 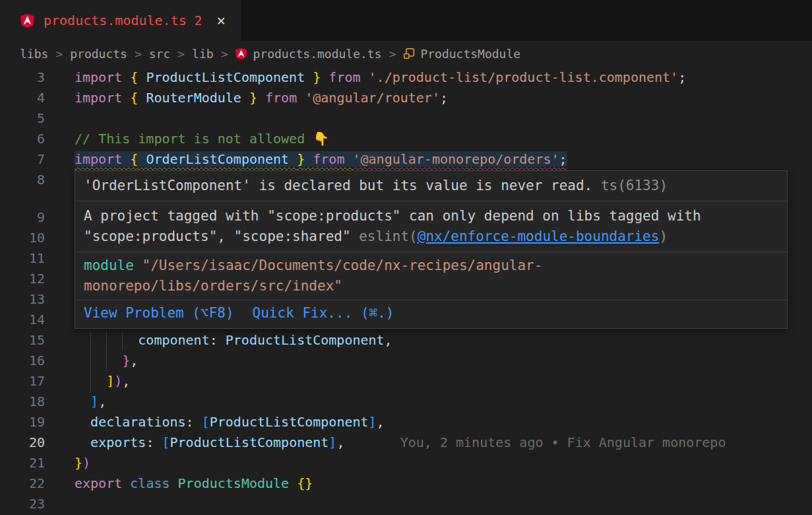 I want to click on code-line-23: 23, so click(x=406, y=504).